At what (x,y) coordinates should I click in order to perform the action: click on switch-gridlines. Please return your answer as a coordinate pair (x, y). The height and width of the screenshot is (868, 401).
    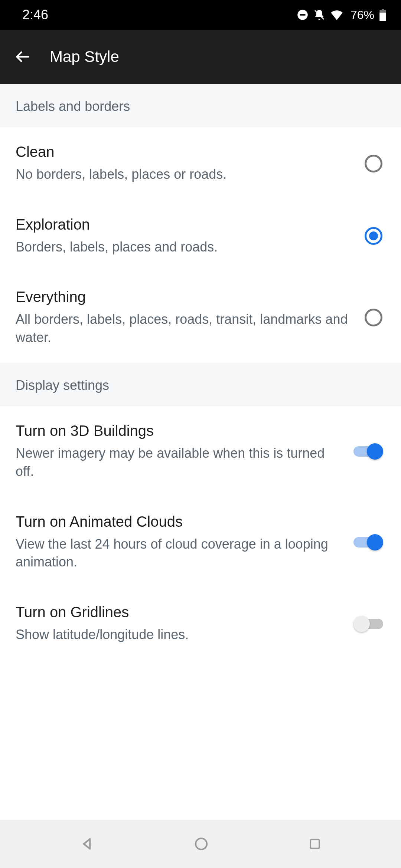
    Looking at the image, I should click on (368, 624).